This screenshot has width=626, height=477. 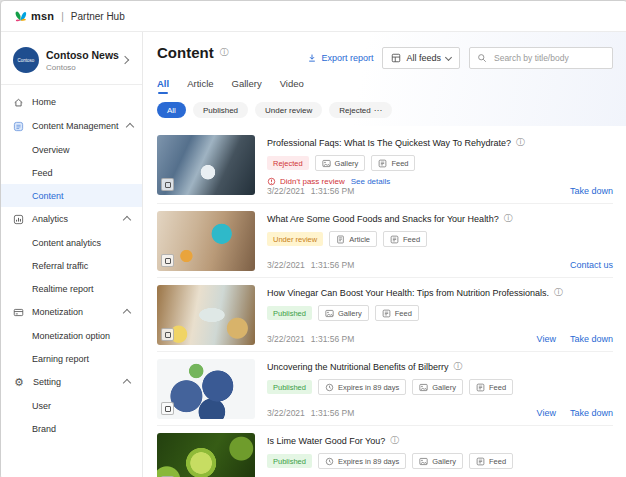 I want to click on sidebar-item-analytics: Analytics, so click(x=72, y=219).